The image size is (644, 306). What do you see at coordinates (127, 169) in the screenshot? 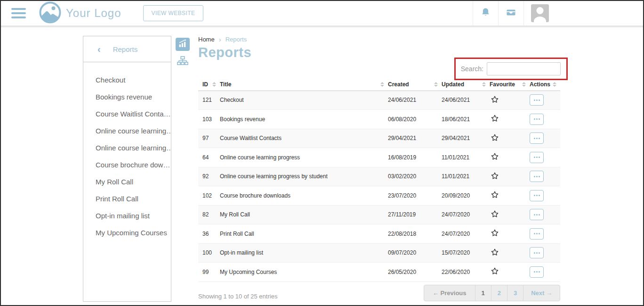
I see `reports-sidebar: ‹ Reports CheckoutBookings revenueCourse…` at bounding box center [127, 169].